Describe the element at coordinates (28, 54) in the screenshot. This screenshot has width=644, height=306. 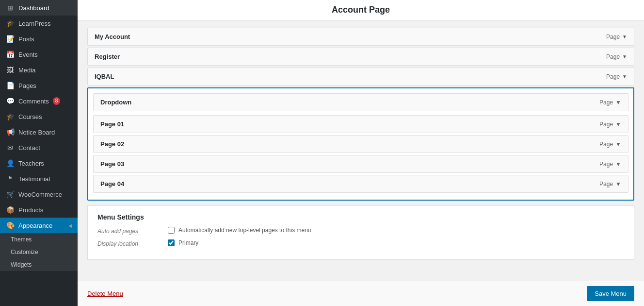
I see `sidebar-label-events: Events` at that location.